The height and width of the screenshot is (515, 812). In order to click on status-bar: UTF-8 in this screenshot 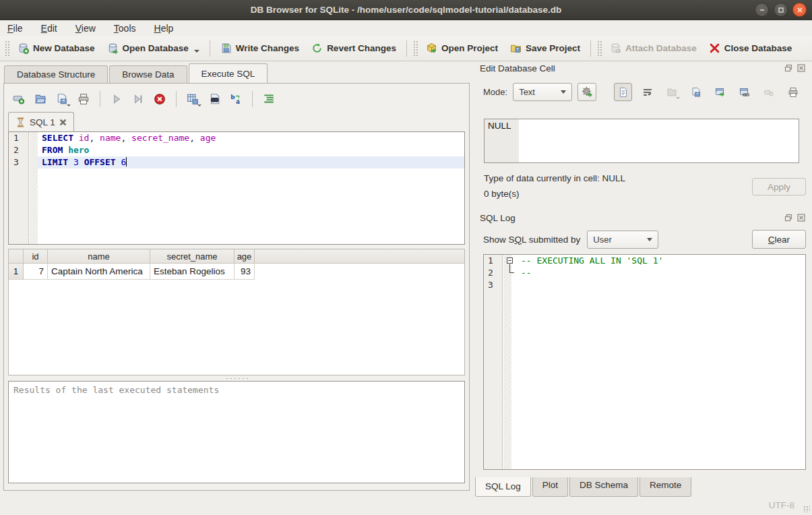, I will do `click(406, 506)`.